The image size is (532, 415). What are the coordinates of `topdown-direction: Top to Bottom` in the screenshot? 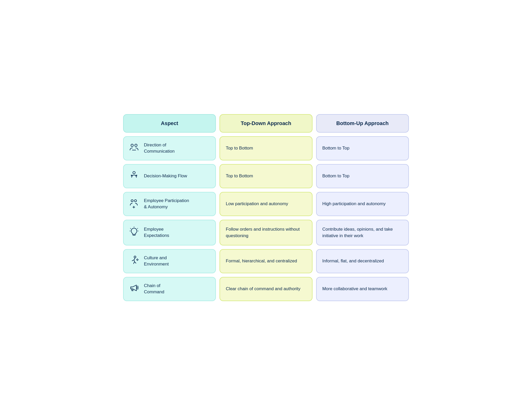 It's located at (266, 148).